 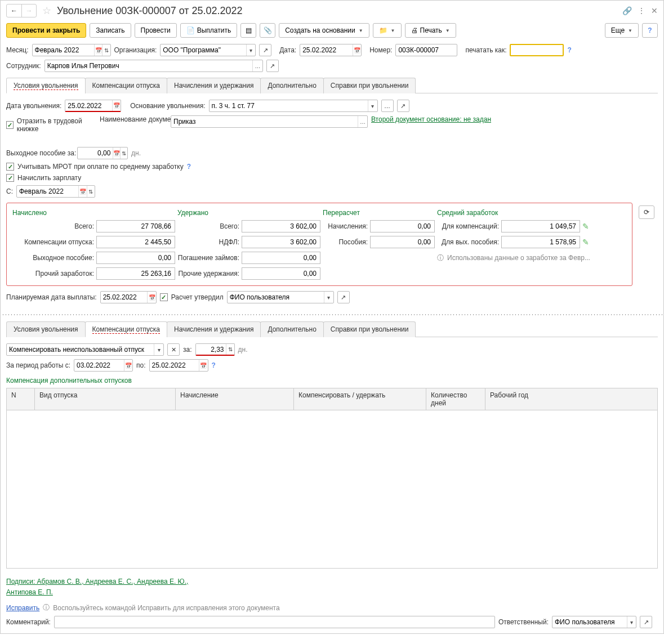 I want to click on basis-open-button: ↗, so click(x=403, y=106).